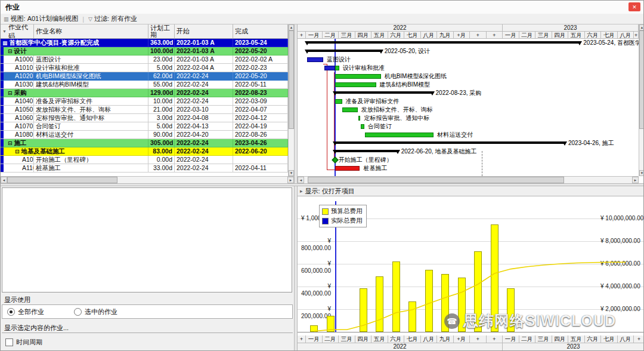 Image resolution: width=644 pixels, height=351 pixels. Describe the element at coordinates (29, 343) in the screenshot. I see `time-period-label: 时间周期` at that location.